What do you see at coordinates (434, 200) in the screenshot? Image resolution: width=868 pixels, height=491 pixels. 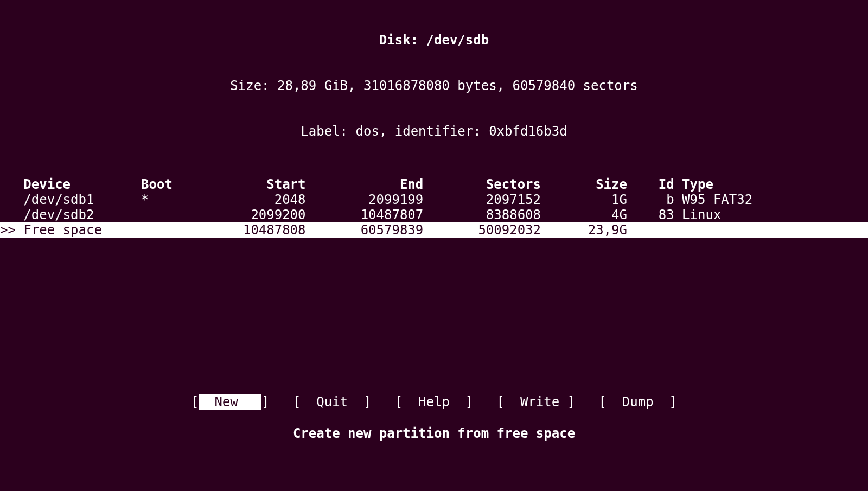 I see `table-row: /dev/sdb1 * 2048 2099199 2097152 1G b W9…` at bounding box center [434, 200].